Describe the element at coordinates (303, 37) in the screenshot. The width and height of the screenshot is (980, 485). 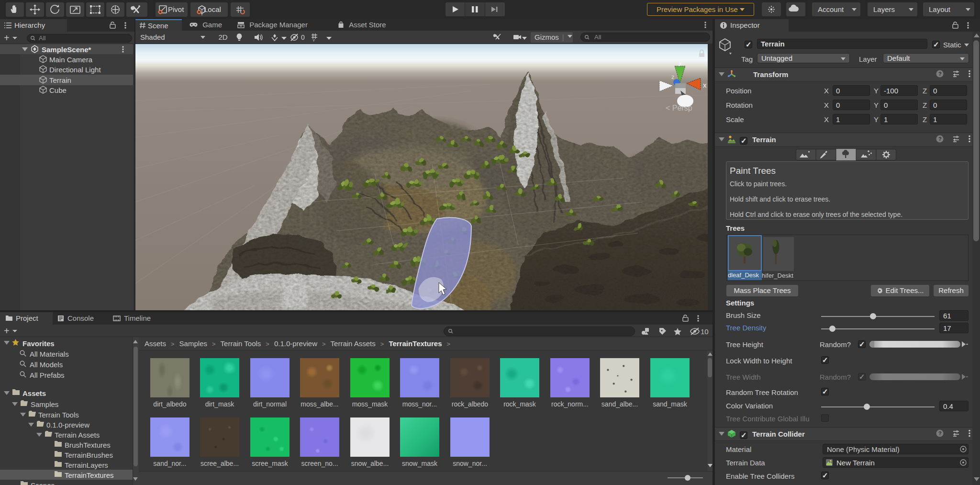
I see `svg-text: 0` at that location.